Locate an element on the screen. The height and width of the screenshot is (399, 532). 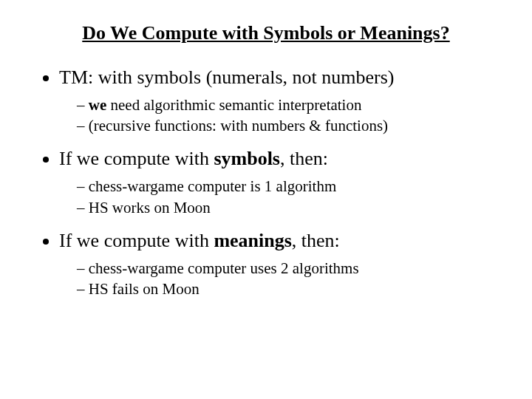
sublist-symbols: chess-wargame computer is 1 algorithm HS… is located at coordinates (277, 197).